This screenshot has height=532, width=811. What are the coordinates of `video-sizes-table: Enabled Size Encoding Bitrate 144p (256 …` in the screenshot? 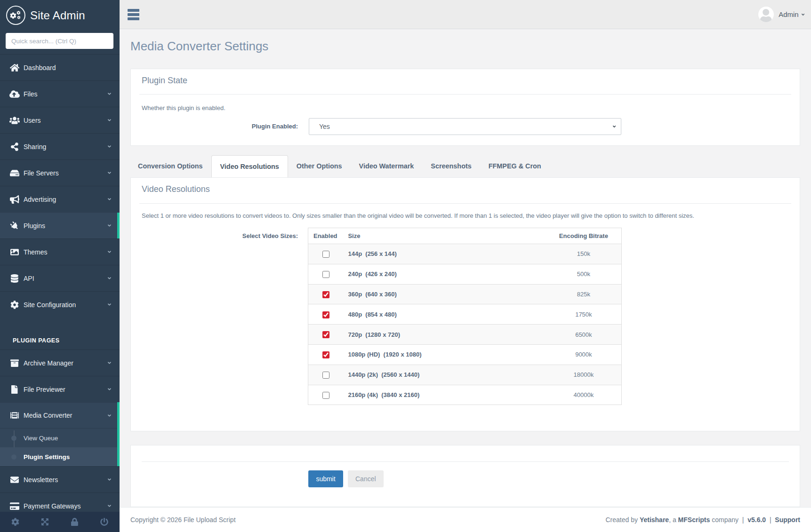 It's located at (465, 316).